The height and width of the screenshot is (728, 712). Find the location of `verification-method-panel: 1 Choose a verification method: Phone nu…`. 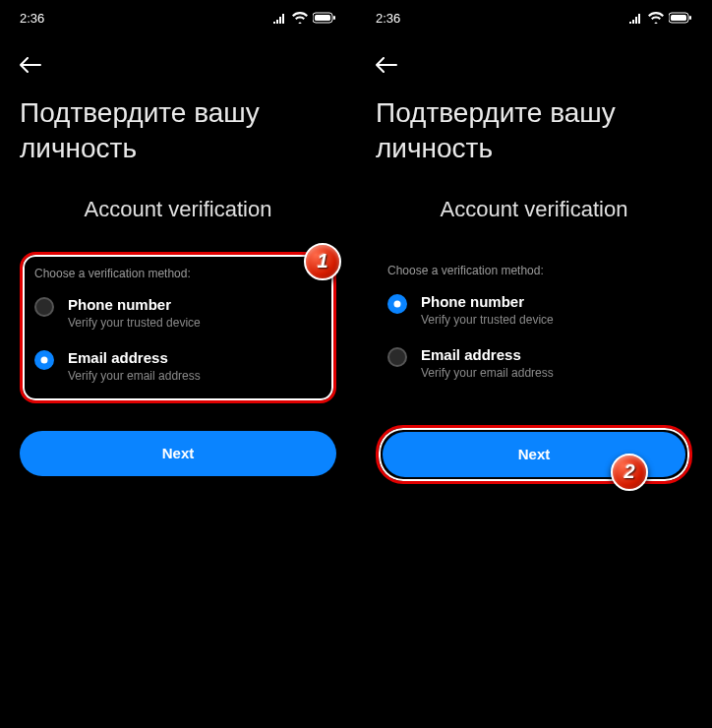

verification-method-panel: 1 Choose a verification method: Phone nu… is located at coordinates (178, 328).